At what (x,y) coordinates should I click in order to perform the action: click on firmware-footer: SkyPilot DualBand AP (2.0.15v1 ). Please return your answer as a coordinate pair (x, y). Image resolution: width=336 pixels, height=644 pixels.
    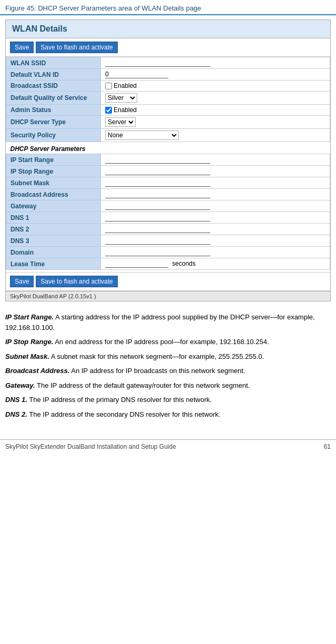
    Looking at the image, I should click on (168, 296).